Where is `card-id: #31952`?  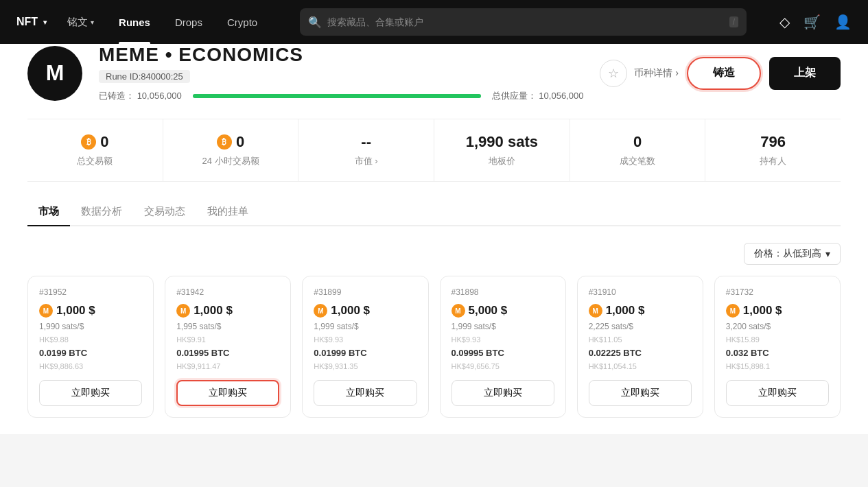
card-id: #31952 is located at coordinates (91, 292).